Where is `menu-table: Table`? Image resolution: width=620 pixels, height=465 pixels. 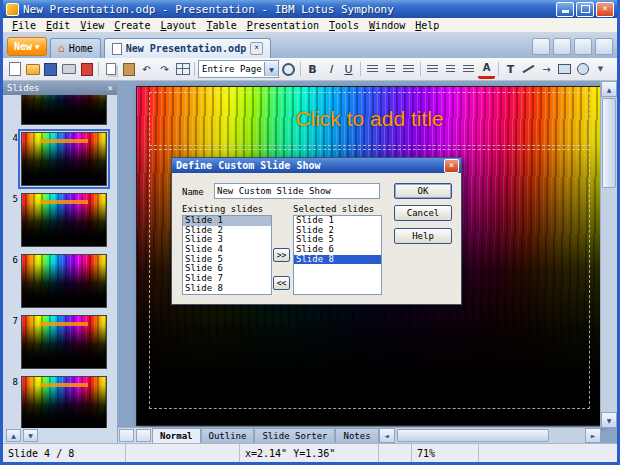
menu-table: Table is located at coordinates (222, 26).